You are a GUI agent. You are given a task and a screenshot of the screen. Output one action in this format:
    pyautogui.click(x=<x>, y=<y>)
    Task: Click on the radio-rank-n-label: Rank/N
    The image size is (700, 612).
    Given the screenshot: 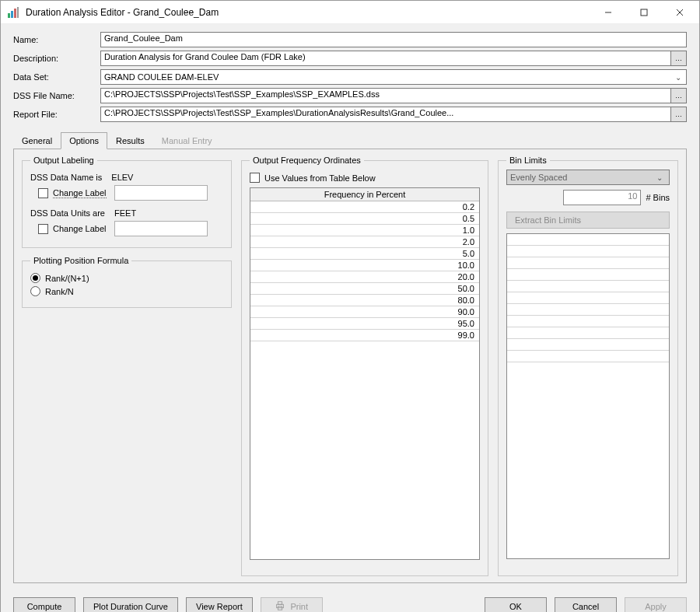 What is the action you would take?
    pyautogui.click(x=59, y=292)
    